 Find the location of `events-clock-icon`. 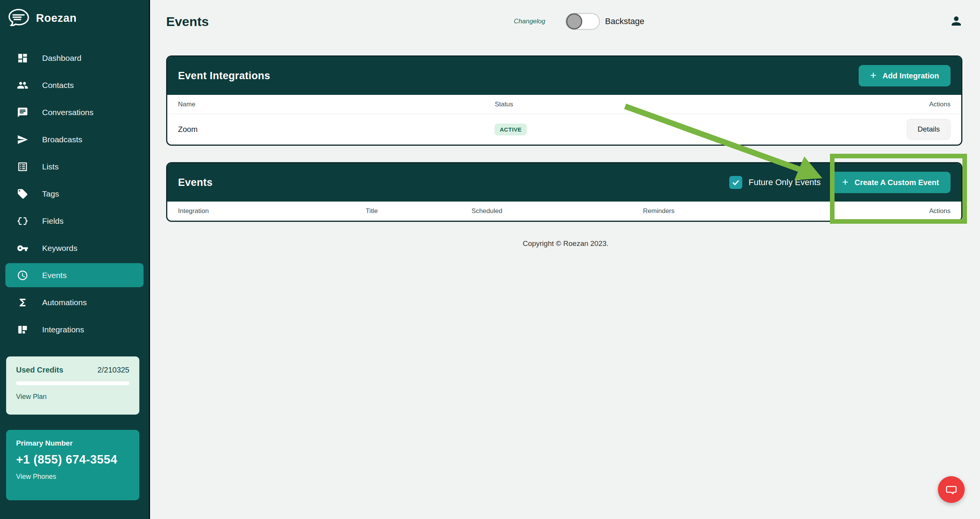

events-clock-icon is located at coordinates (23, 275).